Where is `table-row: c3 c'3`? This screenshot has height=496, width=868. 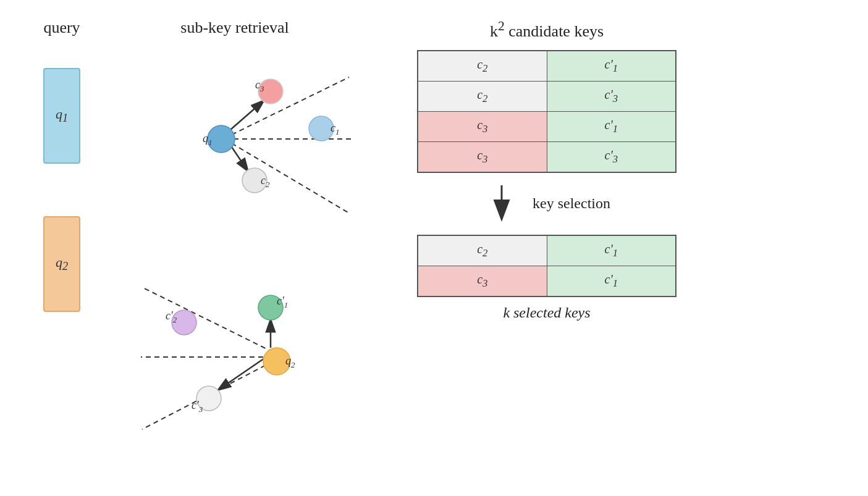 table-row: c3 c'3 is located at coordinates (547, 157).